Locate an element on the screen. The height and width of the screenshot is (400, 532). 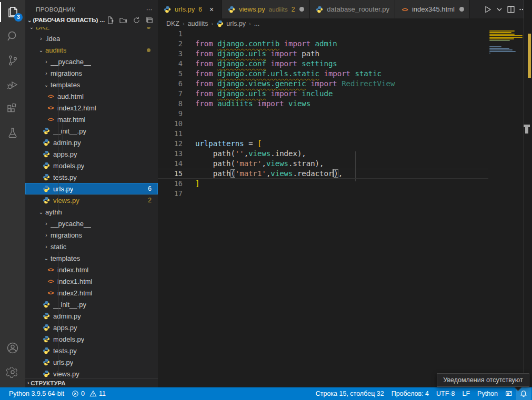
html-icon: <> is located at coordinates (51, 119).